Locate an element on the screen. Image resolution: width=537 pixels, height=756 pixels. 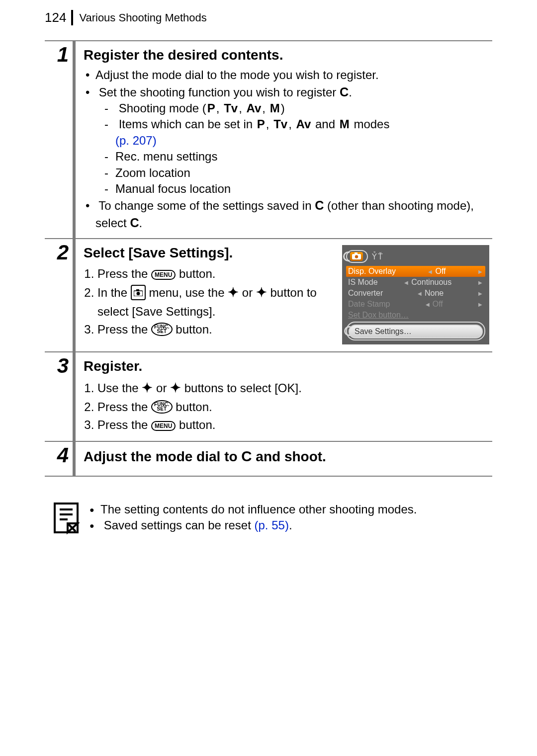
lcd-row: Converter ◀None ▶ is located at coordinates (416, 293).